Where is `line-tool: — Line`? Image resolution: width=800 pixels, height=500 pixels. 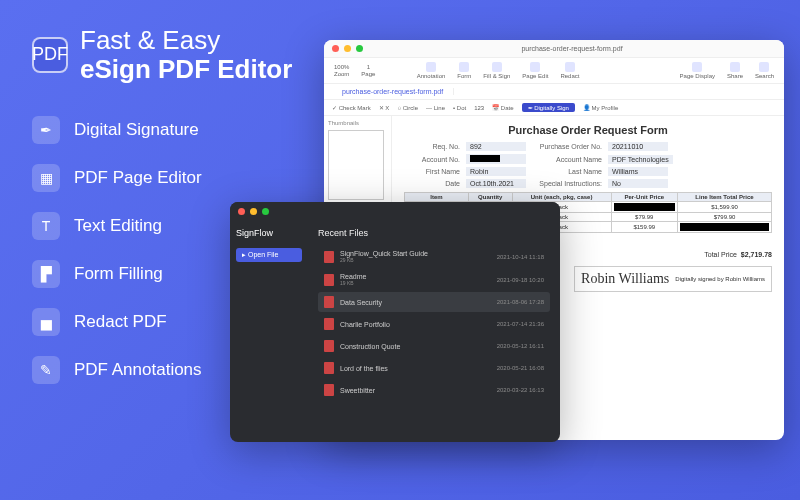 line-tool: — Line is located at coordinates (436, 108).